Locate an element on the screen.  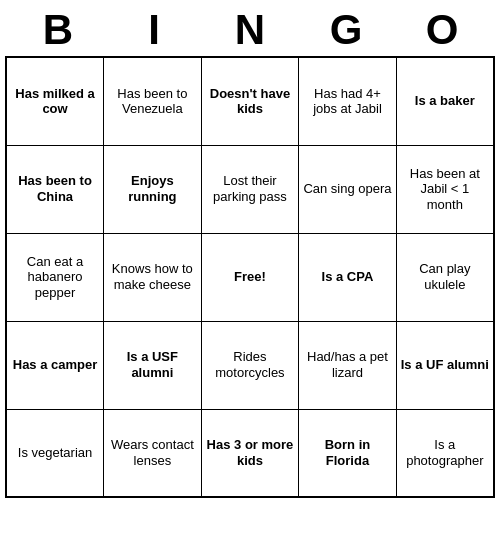
cell-r2-c2: Free! is located at coordinates (250, 277).